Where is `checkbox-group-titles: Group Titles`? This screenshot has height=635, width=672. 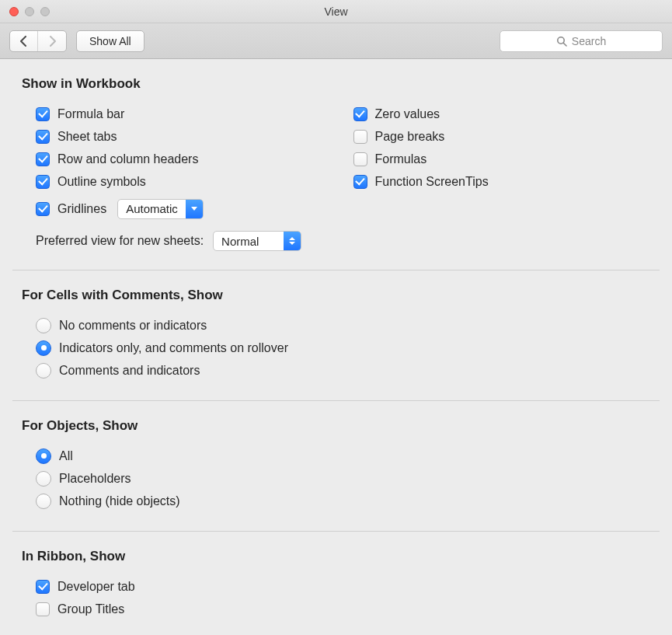
checkbox-group-titles: Group Titles is located at coordinates (336, 609).